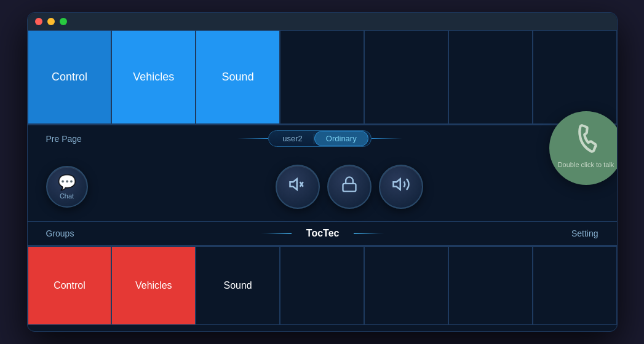 Image resolution: width=644 pixels, height=344 pixels. Describe the element at coordinates (586, 142) in the screenshot. I see `phone-icon` at that location.